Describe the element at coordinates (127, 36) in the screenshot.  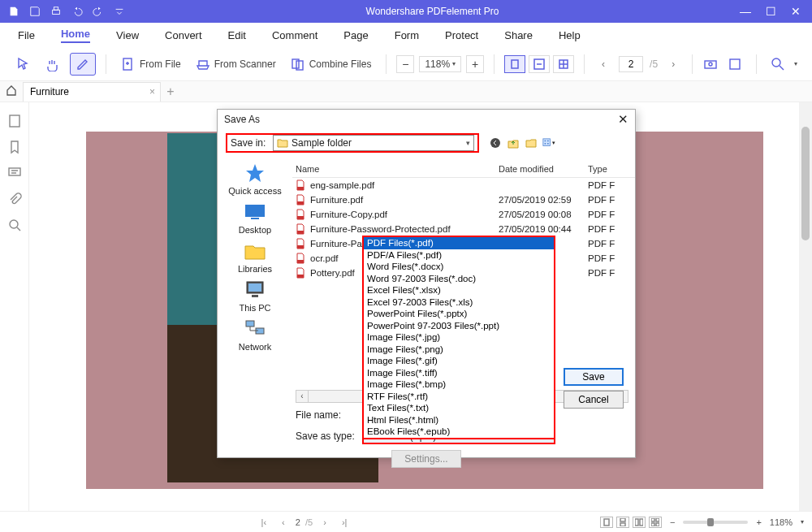
I see `menu-view: View` at that location.